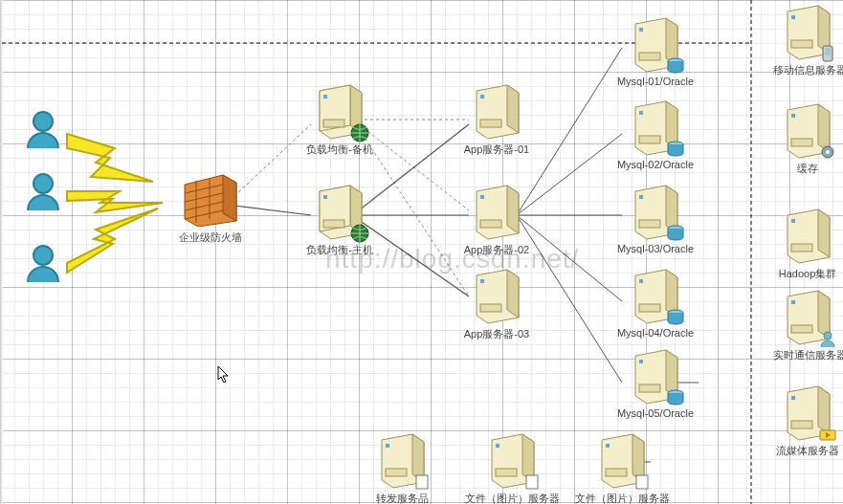  Describe the element at coordinates (497, 251) in the screenshot. I see `app2-label: App服务器-02` at that location.